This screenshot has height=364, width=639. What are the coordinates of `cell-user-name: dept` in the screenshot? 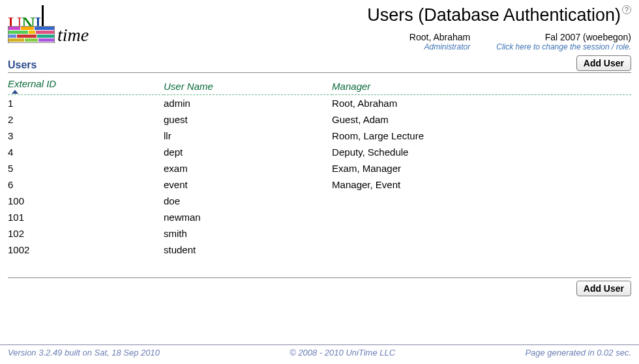 It's located at (248, 152).